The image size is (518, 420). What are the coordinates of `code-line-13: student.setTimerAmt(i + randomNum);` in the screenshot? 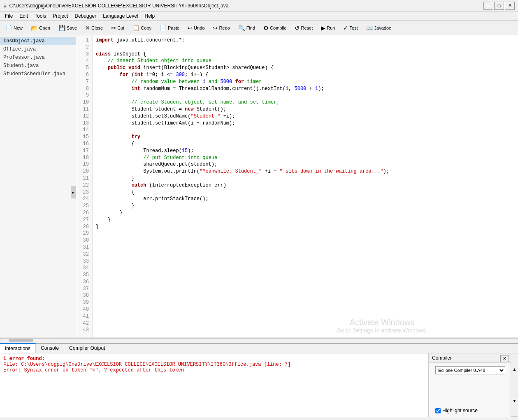 It's located at (305, 123).